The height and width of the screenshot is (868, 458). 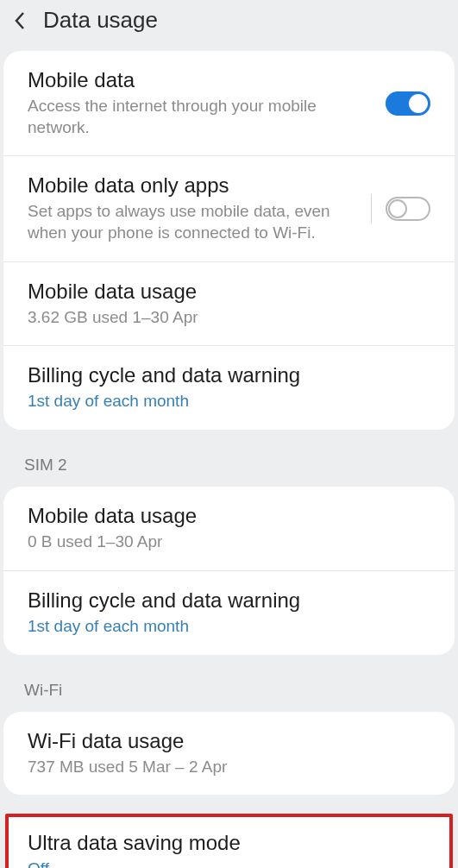 What do you see at coordinates (408, 104) in the screenshot?
I see `mobile-data-toggle` at bounding box center [408, 104].